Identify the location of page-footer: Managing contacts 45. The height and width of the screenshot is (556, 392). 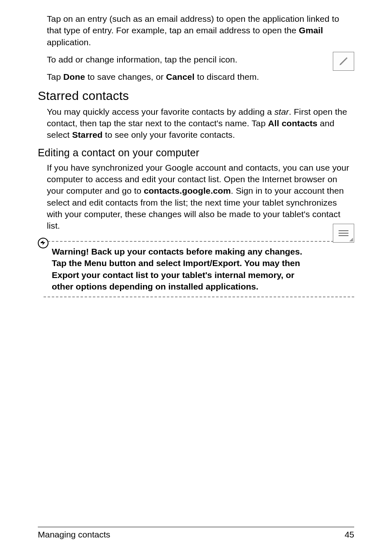
(196, 533).